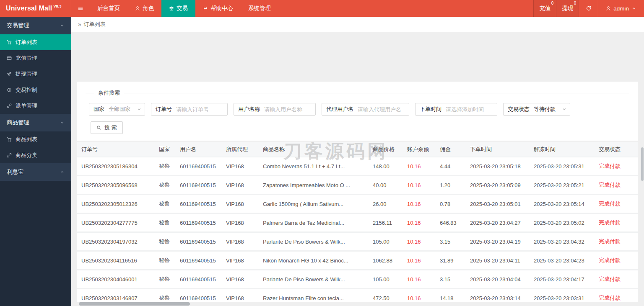  Describe the element at coordinates (109, 8) in the screenshot. I see `nav-item-home: 后台首页` at that location.